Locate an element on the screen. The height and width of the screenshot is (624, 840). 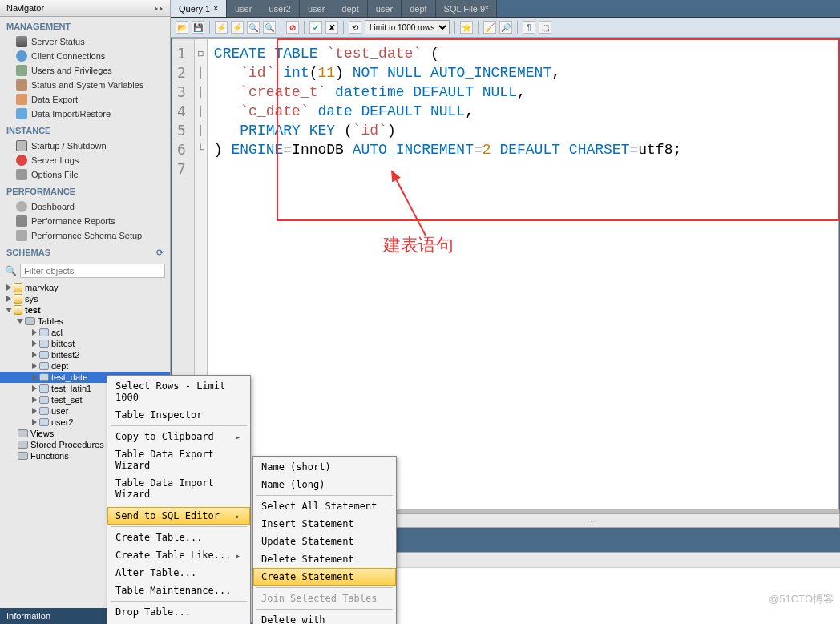
status-icon is located at coordinates (22, 85).